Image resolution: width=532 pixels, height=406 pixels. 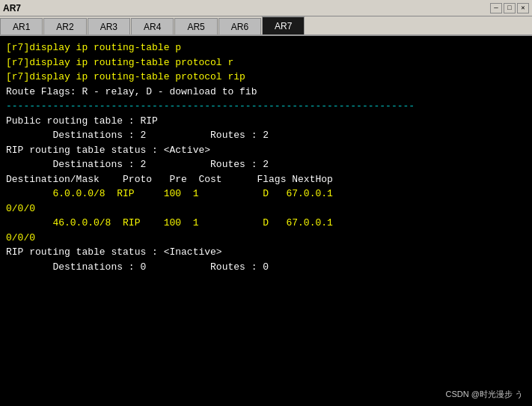 What do you see at coordinates (266, 48) in the screenshot?
I see `terminal-line: [r7]display ip routing-table p` at bounding box center [266, 48].